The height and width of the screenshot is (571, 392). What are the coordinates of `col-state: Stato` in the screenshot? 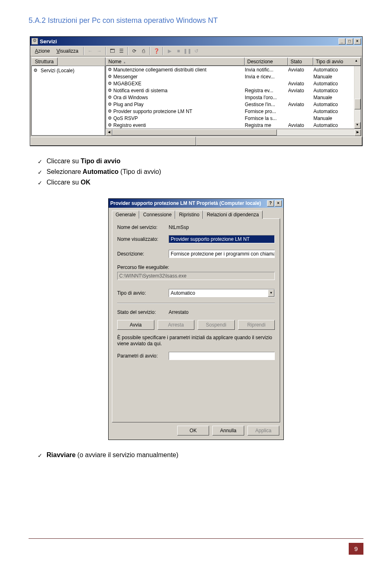 It's located at (301, 62).